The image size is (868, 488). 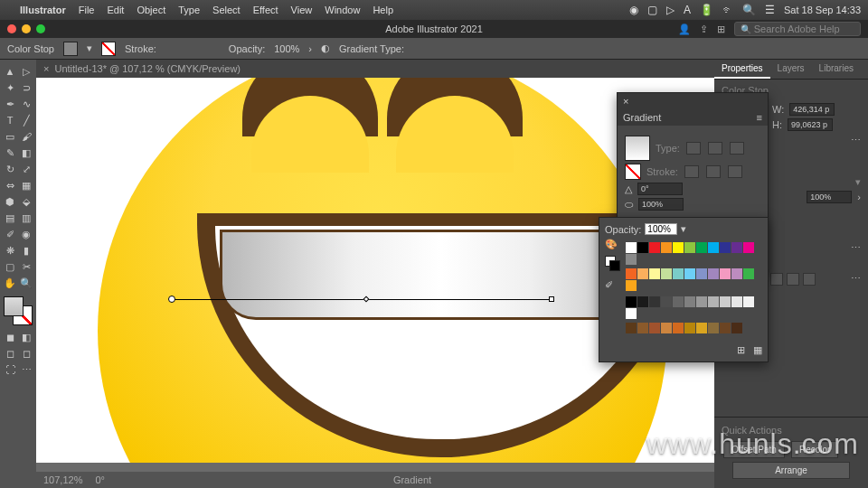 What do you see at coordinates (722, 29) in the screenshot?
I see `workspace-icon: ⊞` at bounding box center [722, 29].